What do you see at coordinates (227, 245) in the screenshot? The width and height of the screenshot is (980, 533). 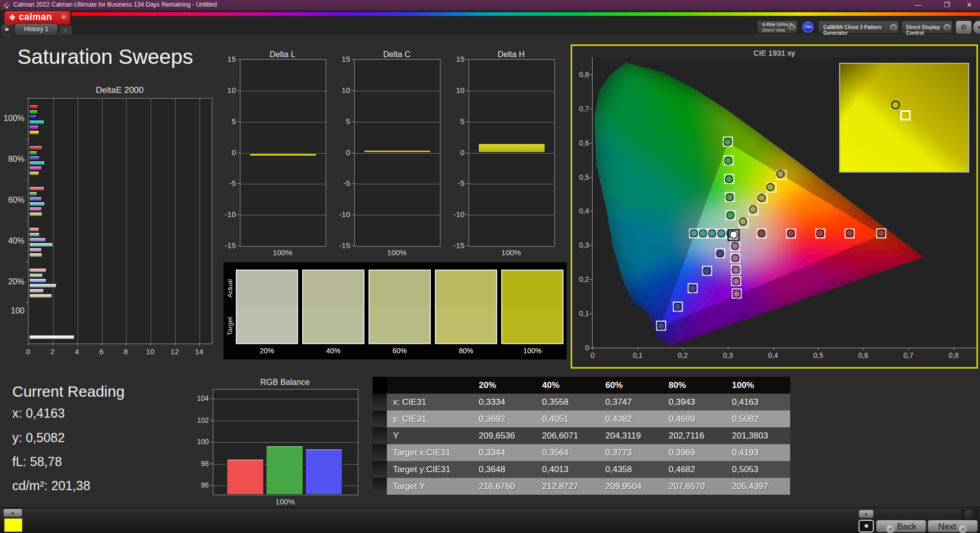 I see `axis-tick-label: -15` at bounding box center [227, 245].